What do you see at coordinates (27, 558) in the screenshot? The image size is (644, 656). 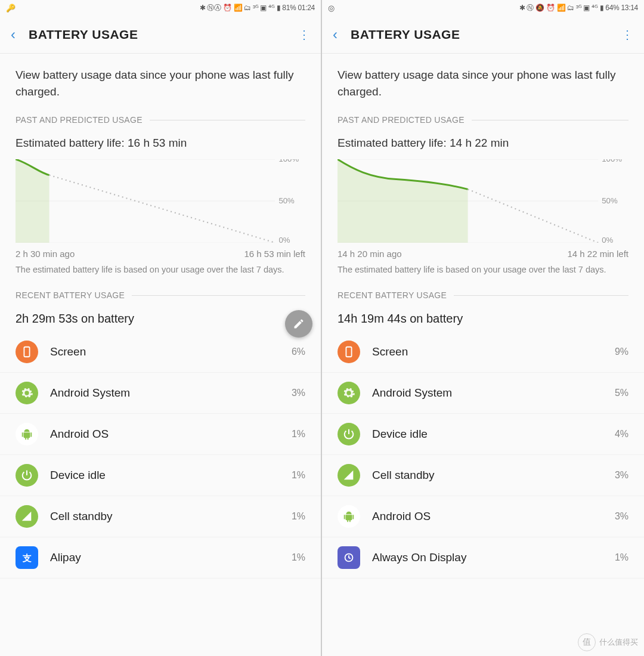 I see `alipay-icon: 支` at bounding box center [27, 558].